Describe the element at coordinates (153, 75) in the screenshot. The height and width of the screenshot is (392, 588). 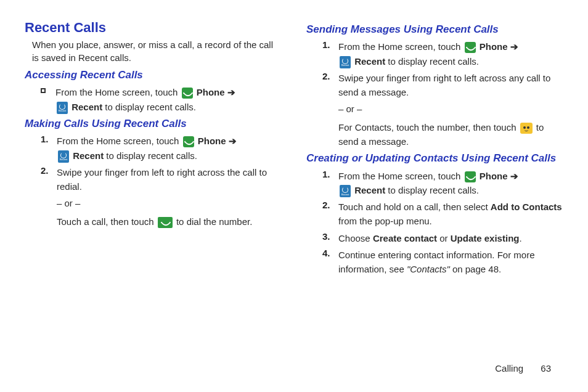
I see `heading-accessing: Accessing Recent Calls` at that location.